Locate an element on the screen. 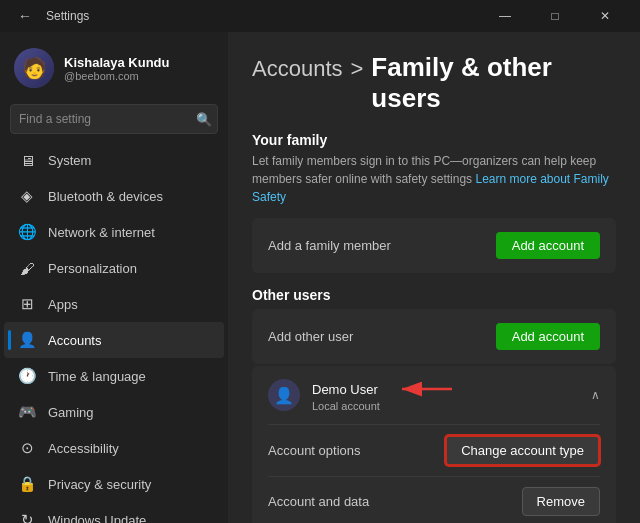 The height and width of the screenshot is (523, 640). back-button: ← is located at coordinates (25, 16).